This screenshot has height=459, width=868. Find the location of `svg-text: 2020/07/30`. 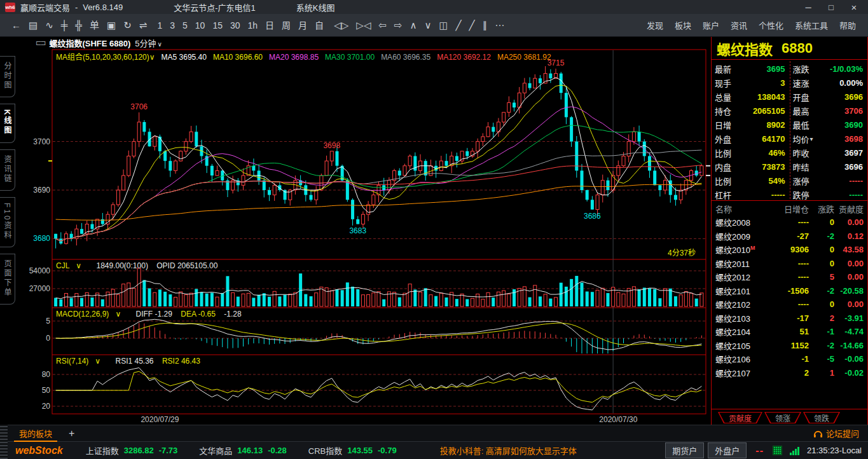

svg-text: 2020/07/30 is located at coordinates (618, 420).